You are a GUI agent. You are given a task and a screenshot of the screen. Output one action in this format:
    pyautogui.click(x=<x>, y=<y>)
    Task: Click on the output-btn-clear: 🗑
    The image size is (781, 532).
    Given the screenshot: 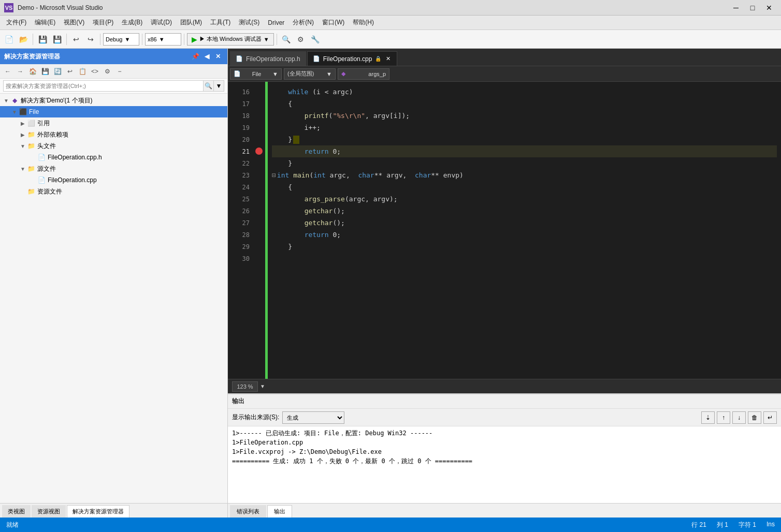 What is the action you would take?
    pyautogui.click(x=755, y=418)
    